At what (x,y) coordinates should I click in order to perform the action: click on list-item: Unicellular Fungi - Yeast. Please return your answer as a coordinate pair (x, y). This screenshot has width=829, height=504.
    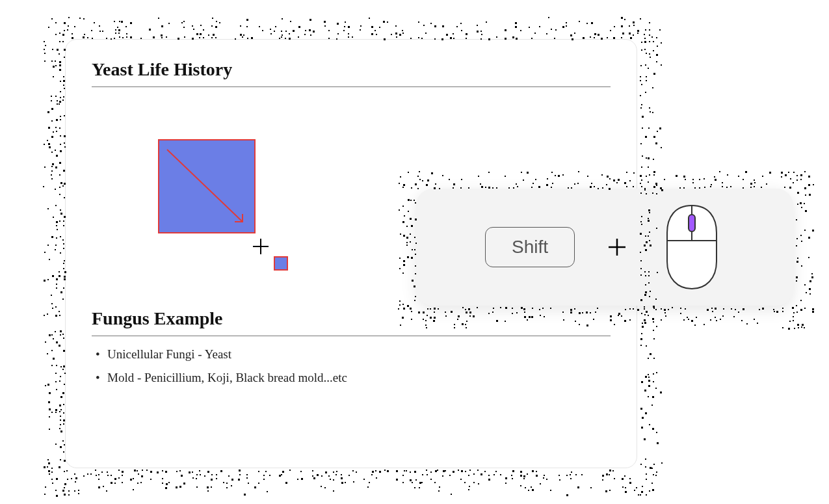
    Looking at the image, I should click on (352, 354).